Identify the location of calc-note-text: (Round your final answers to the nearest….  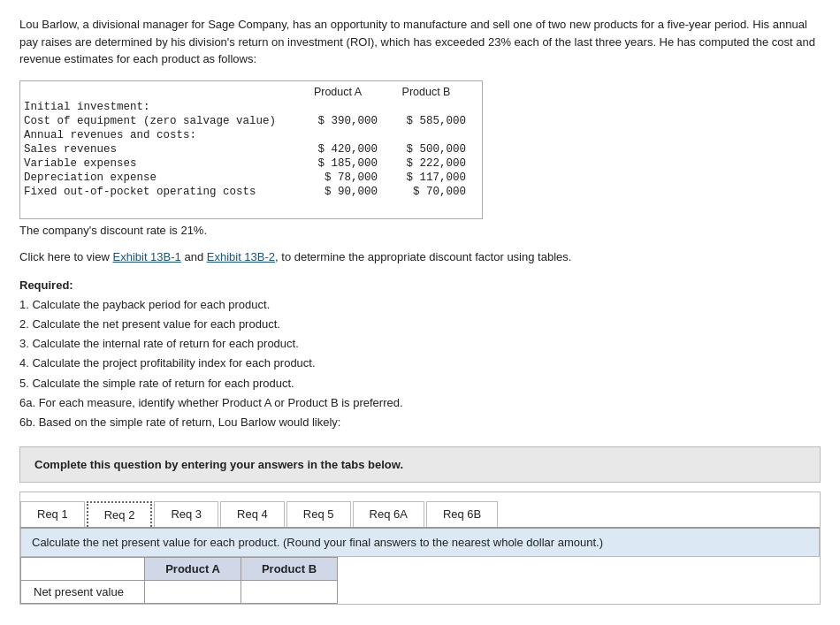
(443, 543).